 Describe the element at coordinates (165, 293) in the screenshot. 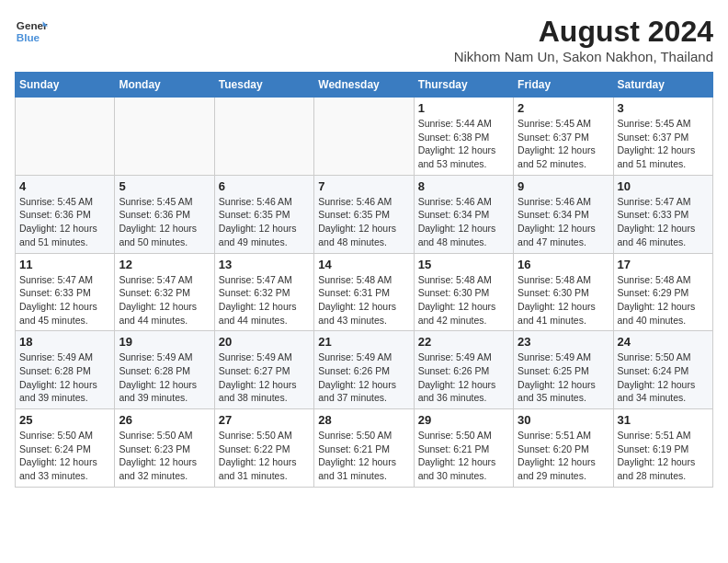

I see `calendar-cell: 12Sunrise: 5:47 AM Sunset: 6:32 PM Dayli…` at that location.